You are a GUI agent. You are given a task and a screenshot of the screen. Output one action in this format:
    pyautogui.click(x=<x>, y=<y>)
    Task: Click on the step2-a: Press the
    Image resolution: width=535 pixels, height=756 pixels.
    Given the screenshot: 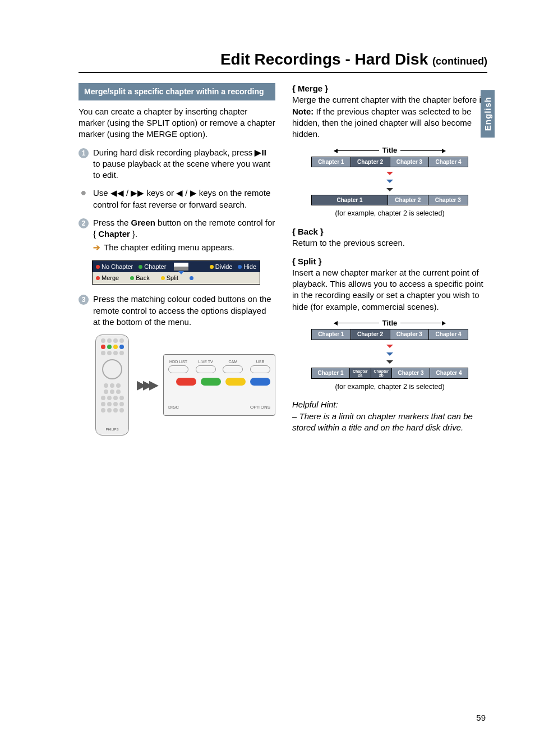 What is the action you would take?
    pyautogui.click(x=112, y=222)
    